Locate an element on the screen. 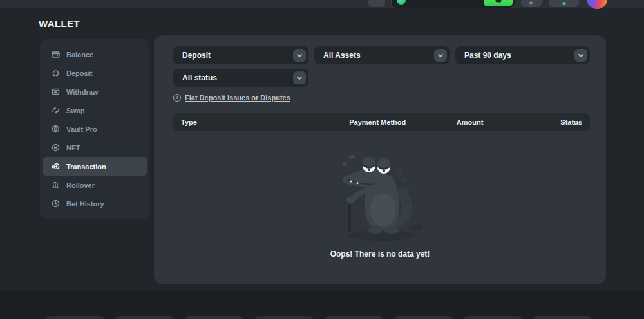 The width and height of the screenshot is (644, 319). deposit-wallet-icon is located at coordinates (498, 1).